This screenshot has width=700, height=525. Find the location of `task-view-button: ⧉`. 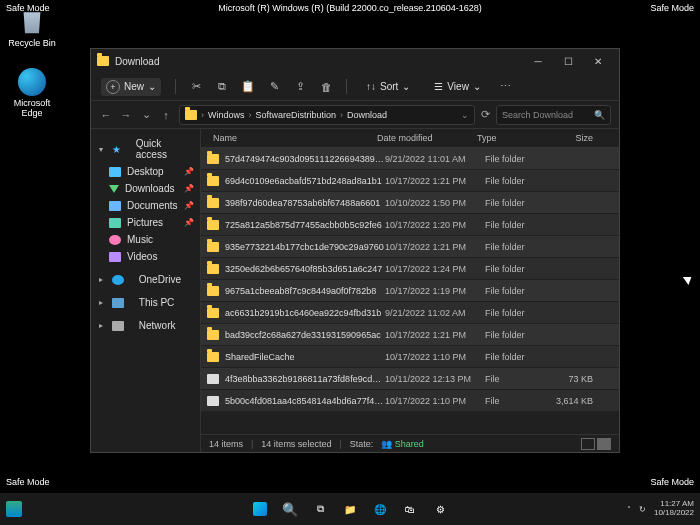

task-view-button: ⧉ is located at coordinates (320, 509).